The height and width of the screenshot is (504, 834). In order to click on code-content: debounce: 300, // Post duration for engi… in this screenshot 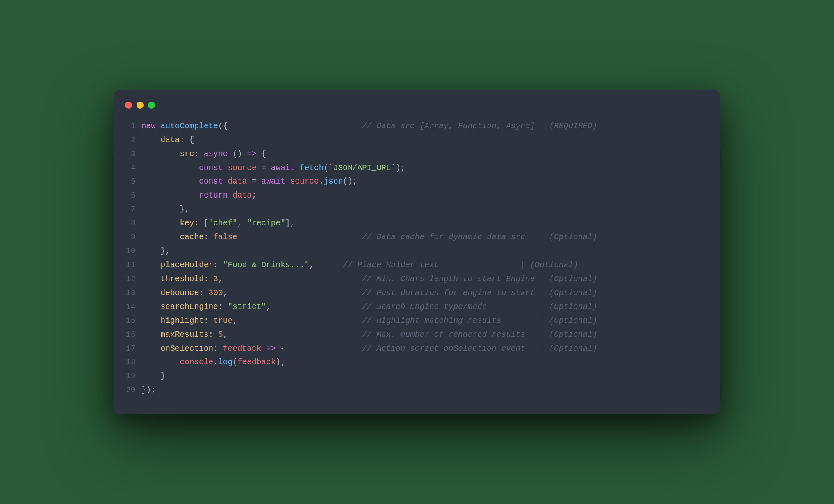, I will do `click(424, 293)`.